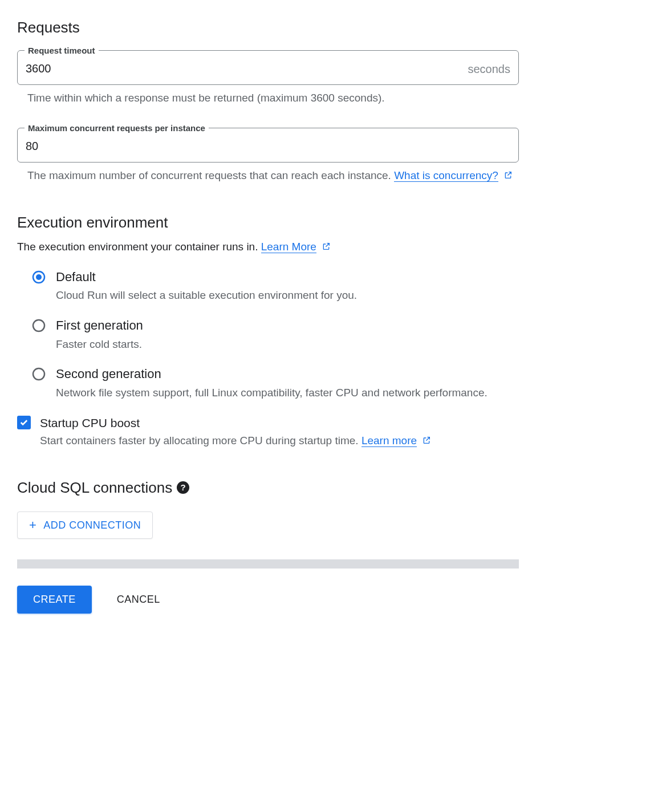 Image resolution: width=658 pixels, height=812 pixels. Describe the element at coordinates (275, 334) in the screenshot. I see `radio-first-gen: First generation Faster cold starts.` at that location.